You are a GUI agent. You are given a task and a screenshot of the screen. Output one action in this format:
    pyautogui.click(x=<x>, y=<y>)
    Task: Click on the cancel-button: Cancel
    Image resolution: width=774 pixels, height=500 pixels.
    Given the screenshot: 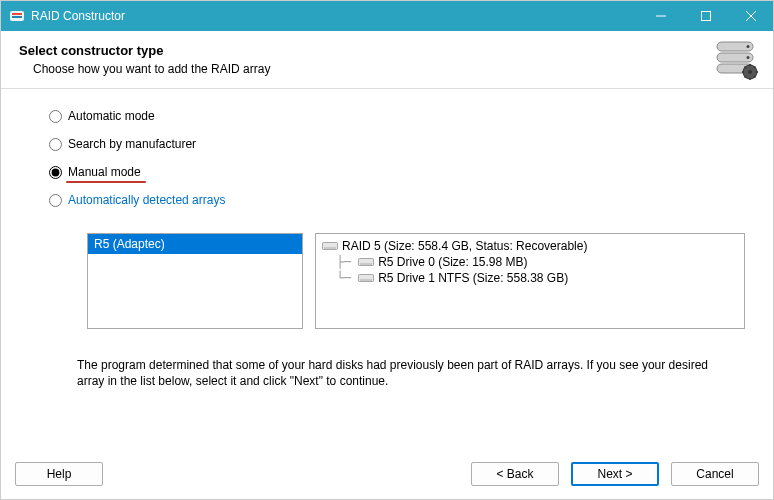 What is the action you would take?
    pyautogui.click(x=715, y=474)
    